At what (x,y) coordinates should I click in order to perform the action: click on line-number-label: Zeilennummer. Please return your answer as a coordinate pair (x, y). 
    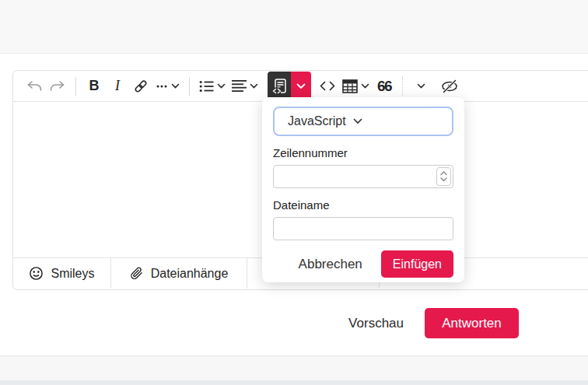
    Looking at the image, I should click on (363, 152).